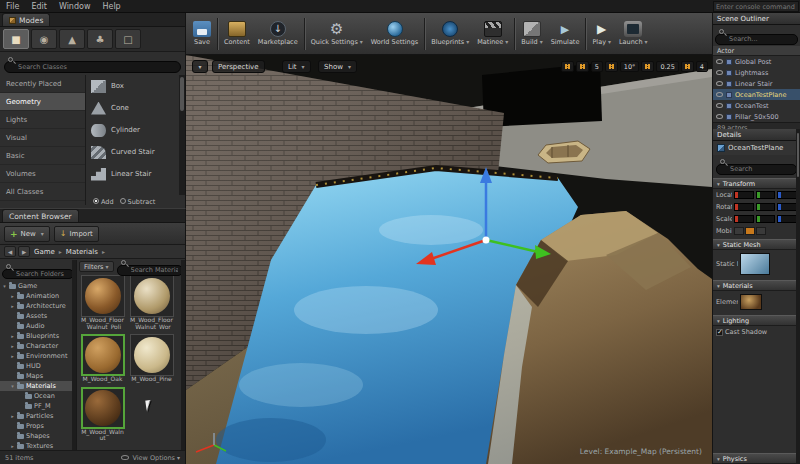 This screenshot has width=800, height=464. I want to click on tree-item-assets: Assets, so click(38, 316).